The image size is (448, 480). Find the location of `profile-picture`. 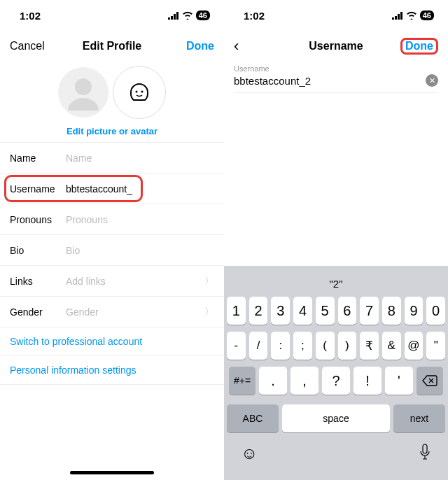

profile-picture is located at coordinates (83, 92).